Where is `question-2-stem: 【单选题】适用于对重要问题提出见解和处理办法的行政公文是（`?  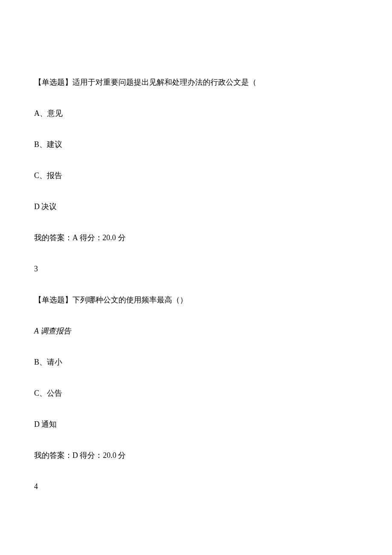
question-2-stem: 【单选题】适用于对重要问题提出见解和处理办法的行政公文是（ is located at coordinates (196, 83).